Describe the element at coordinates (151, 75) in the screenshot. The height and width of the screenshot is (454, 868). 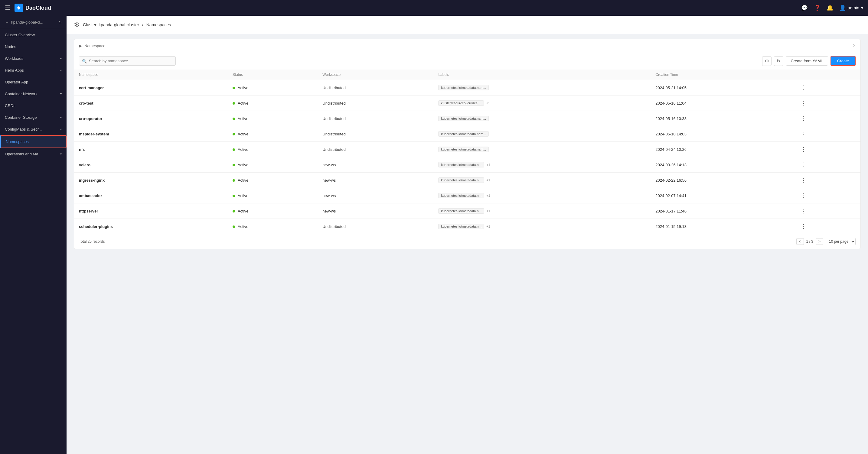
I see `col-namespace: Namespace` at that location.